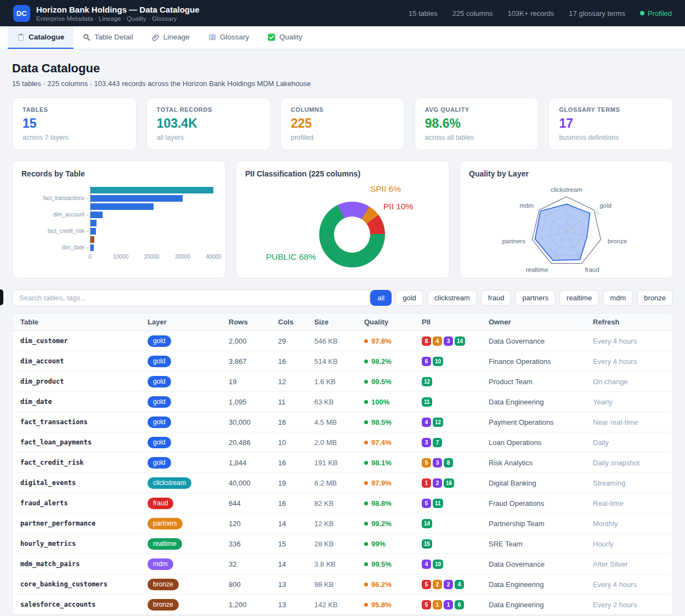  Describe the element at coordinates (119, 219) in the screenshot. I see `records-by-table-chart: Records by Table fact_transactionsdim_ac…` at that location.